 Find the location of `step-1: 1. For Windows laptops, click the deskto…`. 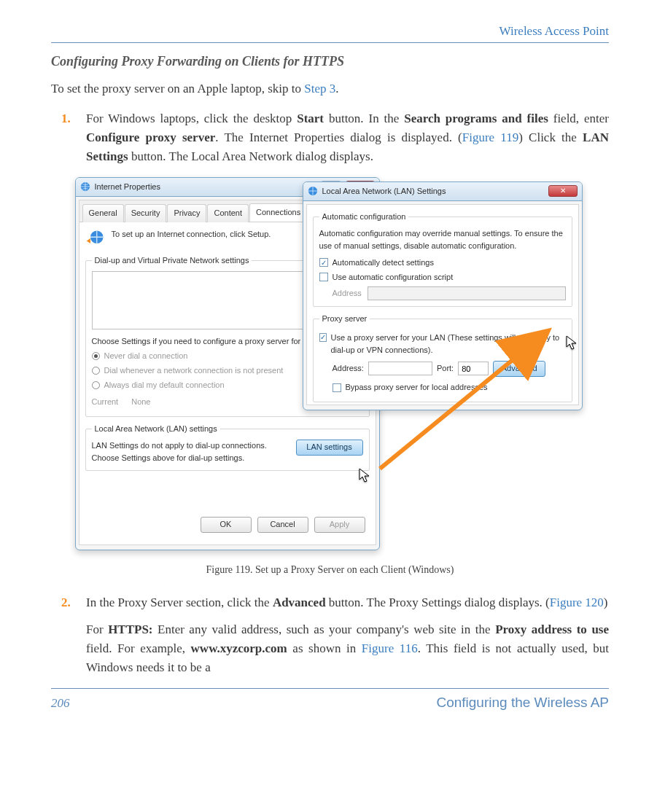

step-1: 1. For Windows laptops, click the deskto… is located at coordinates (347, 138).